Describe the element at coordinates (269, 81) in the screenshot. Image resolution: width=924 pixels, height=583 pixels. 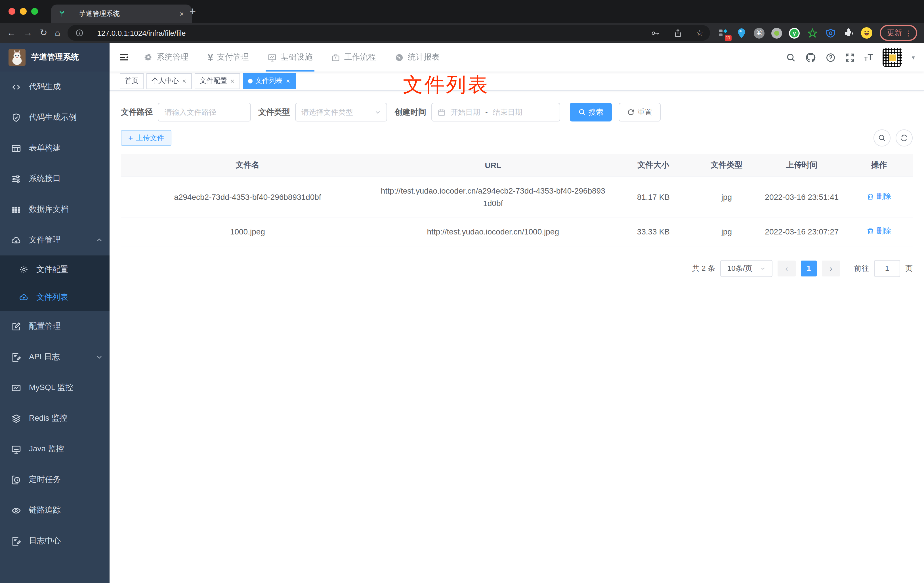
I see `tag-file-list: 文件列表 ×` at that location.